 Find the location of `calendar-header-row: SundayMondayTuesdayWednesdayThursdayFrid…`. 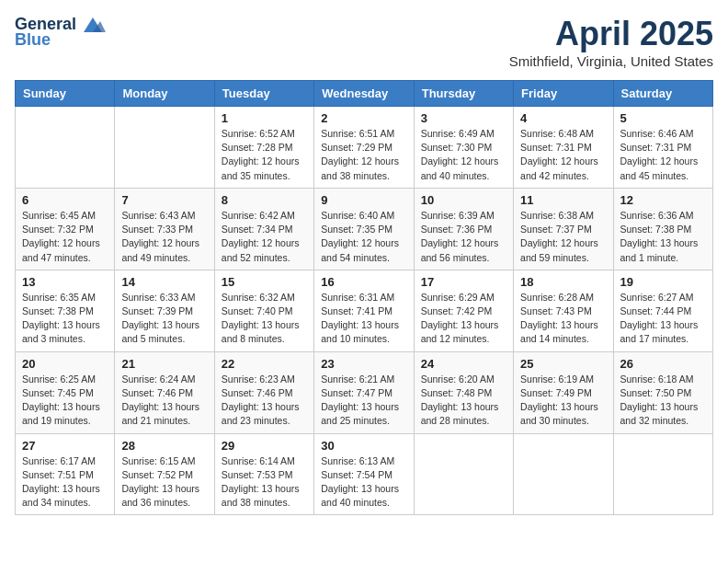

calendar-header-row: SundayMondayTuesdayWednesdayThursdayFrid… is located at coordinates (364, 94).